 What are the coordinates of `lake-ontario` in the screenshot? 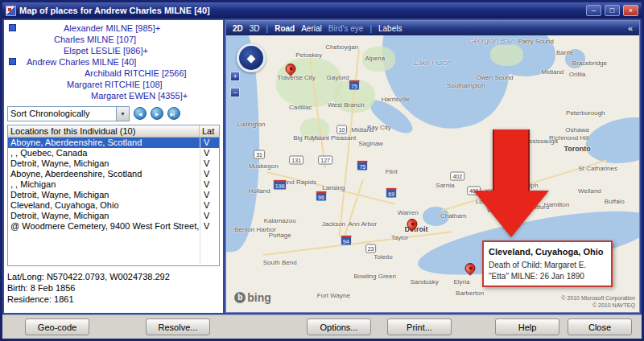 It's located at (610, 141).